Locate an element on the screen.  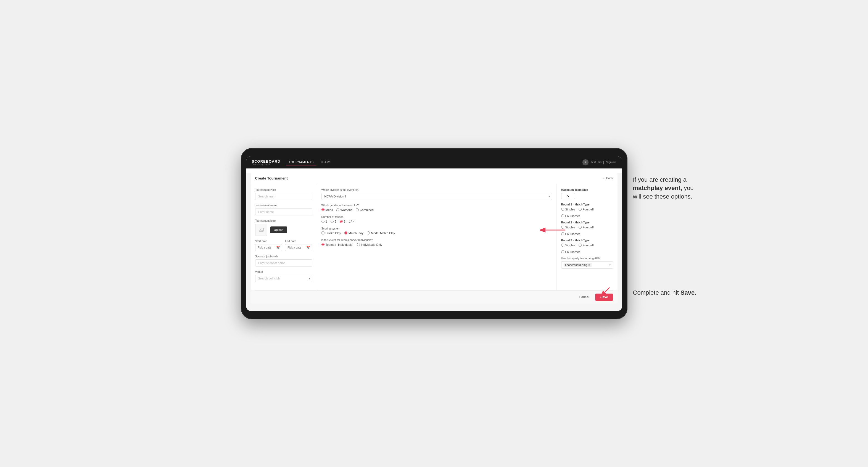
gender-mens-option: Mens is located at coordinates (327, 210).